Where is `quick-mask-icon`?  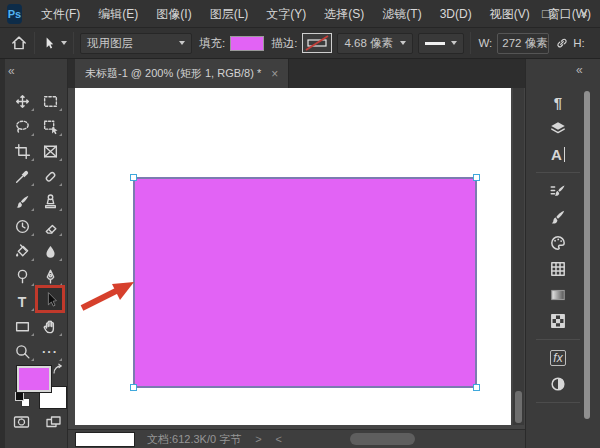 quick-mask-icon is located at coordinates (22, 422).